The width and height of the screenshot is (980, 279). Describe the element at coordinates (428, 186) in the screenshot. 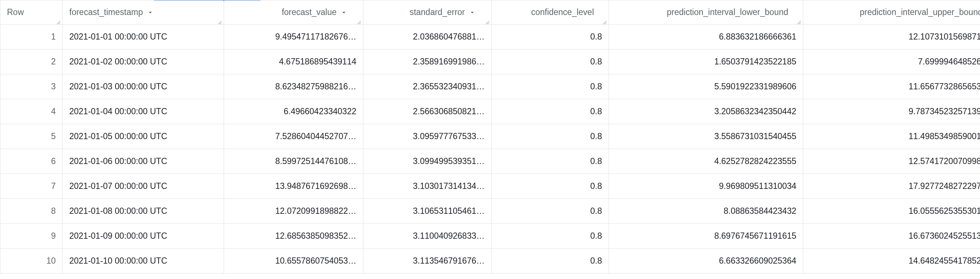

I see `cell-standard-error: 3.103017314134…` at that location.